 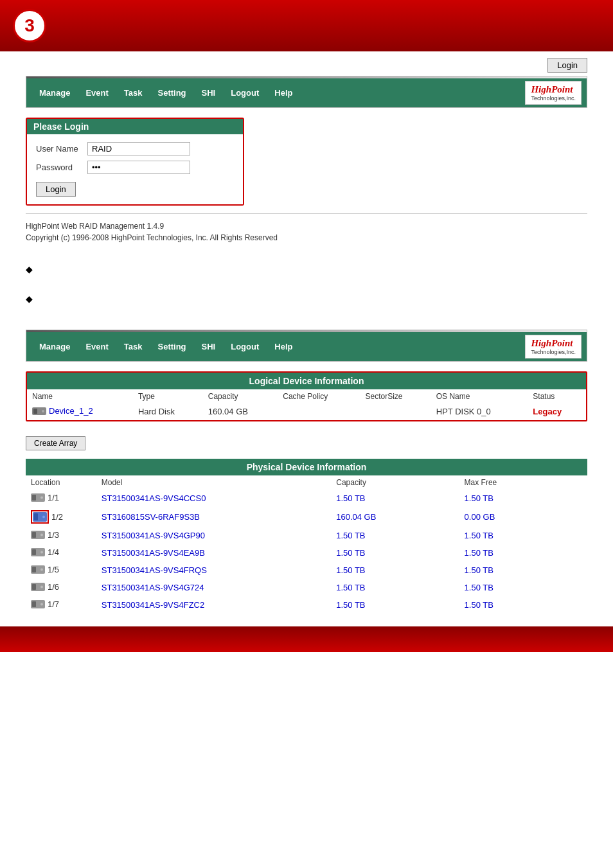 I want to click on top-login-button: Login, so click(x=567, y=66).